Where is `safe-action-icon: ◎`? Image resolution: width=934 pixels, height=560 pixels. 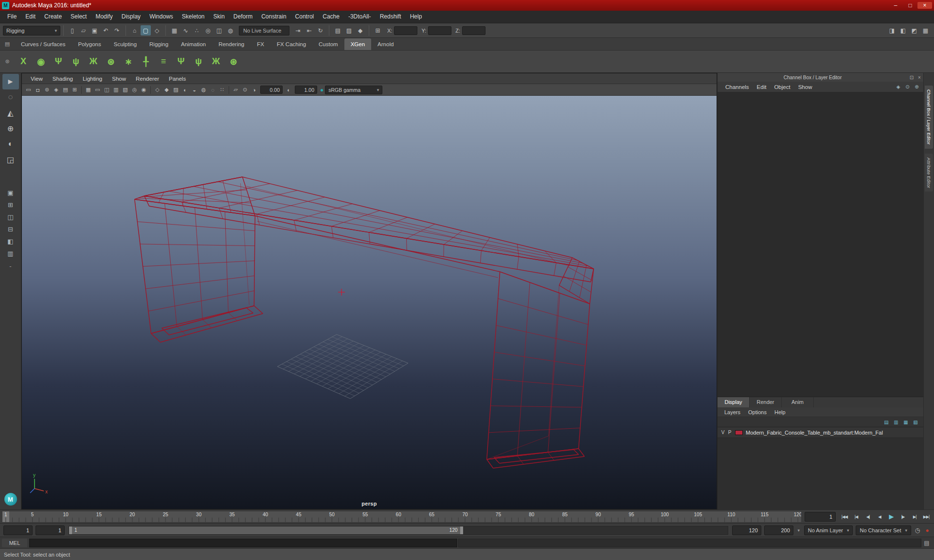 safe-action-icon: ◎ is located at coordinates (134, 89).